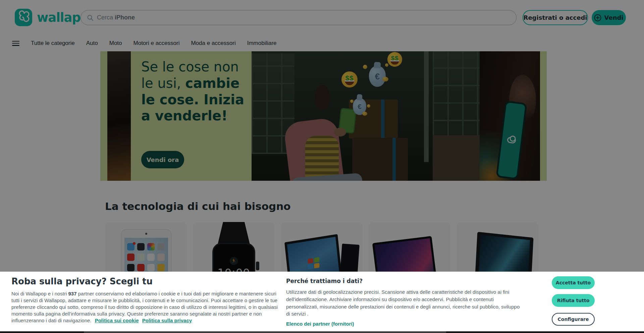  What do you see at coordinates (573, 300) in the screenshot?
I see `reject-all-button: Rifiuta tutto` at bounding box center [573, 300].